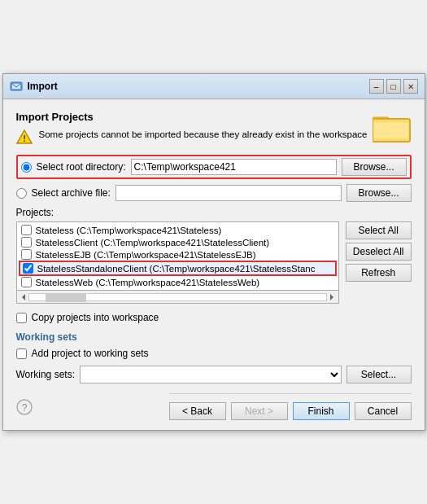  I want to click on deselect-all-button: Deselect All, so click(379, 252).